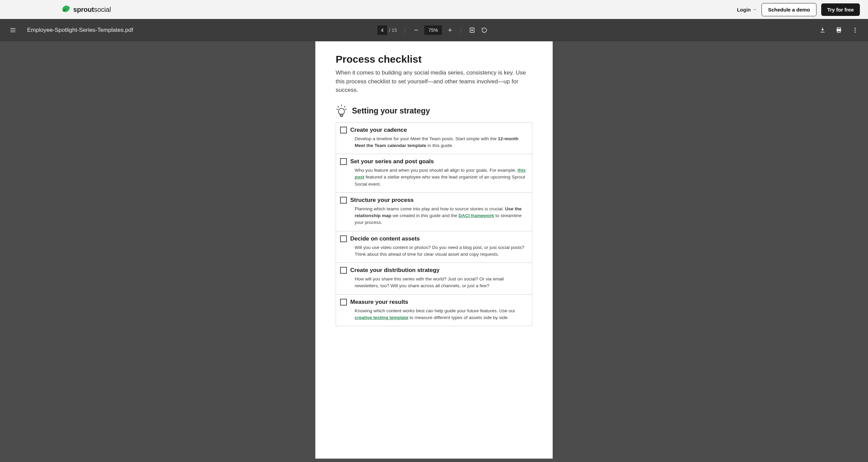 The height and width of the screenshot is (462, 868). I want to click on item-body: Develop a timeline for your Meet the Tea…, so click(433, 142).